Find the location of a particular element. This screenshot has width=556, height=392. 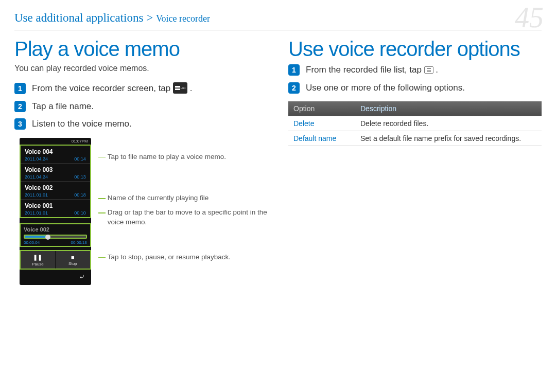

device-screenshot: 01:07PM Voice 004 2011.04.2400:14 Voice … is located at coordinates (56, 211).